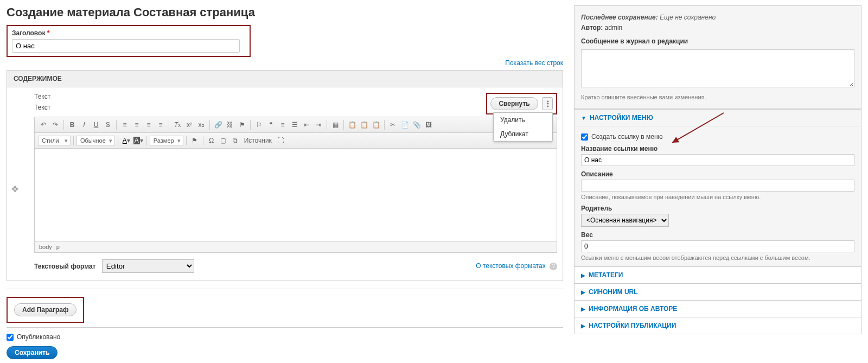 This screenshot has width=868, height=363. I want to click on log-textarea, so click(718, 68).